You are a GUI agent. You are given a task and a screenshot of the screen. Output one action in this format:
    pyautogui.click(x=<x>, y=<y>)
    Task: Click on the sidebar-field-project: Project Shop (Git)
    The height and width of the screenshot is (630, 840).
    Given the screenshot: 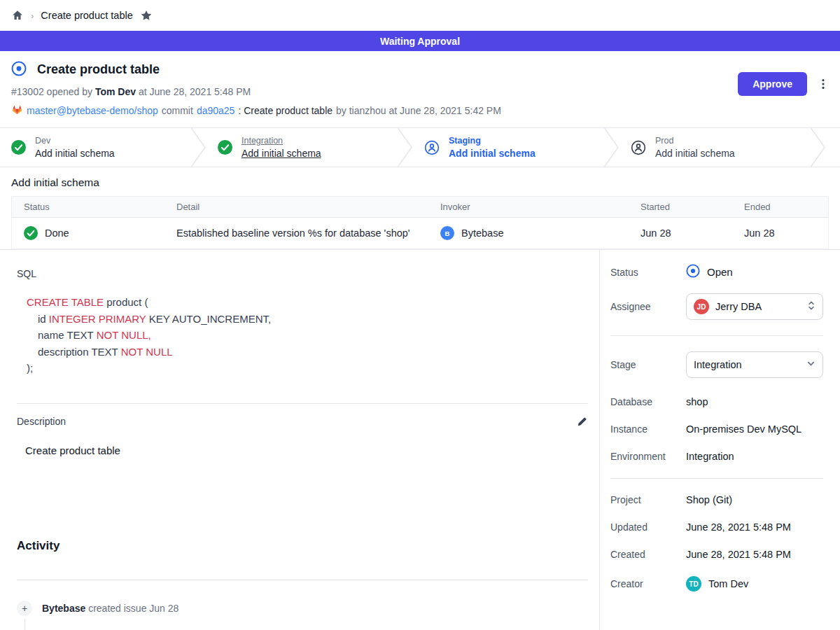 What is the action you would take?
    pyautogui.click(x=717, y=500)
    